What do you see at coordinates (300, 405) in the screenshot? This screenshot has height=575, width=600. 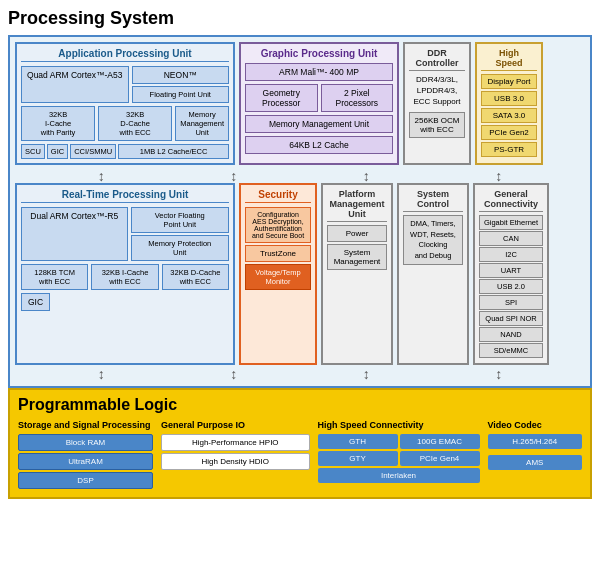 I see `pl-title: Programmable Logic` at bounding box center [300, 405].